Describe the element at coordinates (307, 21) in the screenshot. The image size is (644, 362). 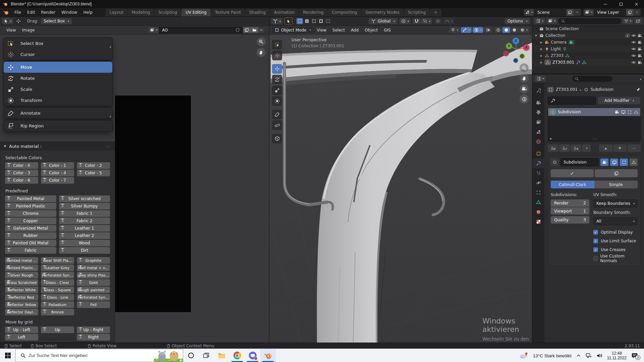
I see `select-mode-extend-icon` at that location.